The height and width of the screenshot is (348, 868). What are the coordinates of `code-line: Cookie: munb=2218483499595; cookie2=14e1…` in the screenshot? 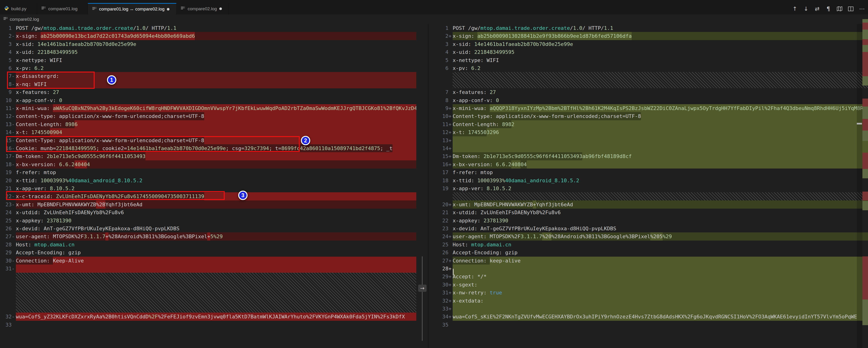 It's located at (216, 148).